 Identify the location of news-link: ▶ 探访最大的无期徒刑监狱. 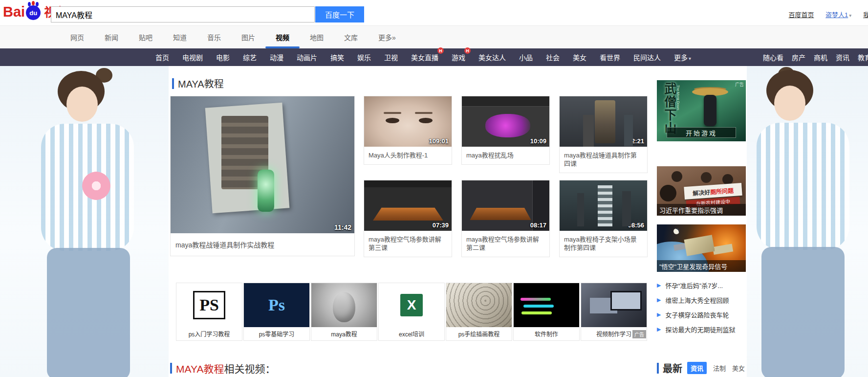
(705, 329).